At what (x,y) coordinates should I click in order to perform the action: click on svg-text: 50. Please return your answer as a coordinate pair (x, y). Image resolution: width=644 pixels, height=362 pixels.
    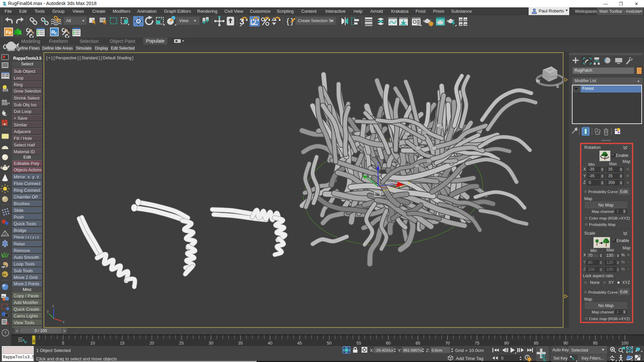
    Looking at the image, I should click on (329, 343).